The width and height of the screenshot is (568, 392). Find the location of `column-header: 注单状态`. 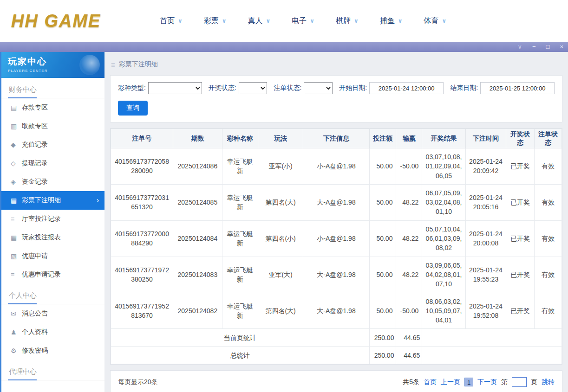

column-header: 注单状态 is located at coordinates (548, 139).